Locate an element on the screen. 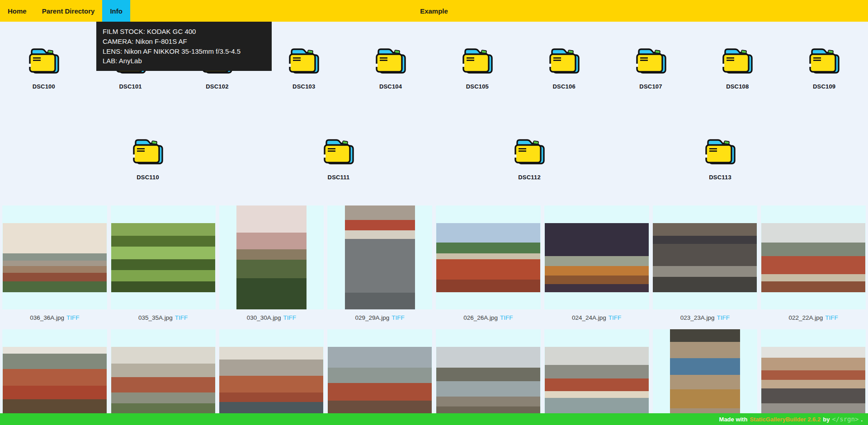 The image size is (868, 425). nav-item-parent-directory: Parent Directory is located at coordinates (69, 11).